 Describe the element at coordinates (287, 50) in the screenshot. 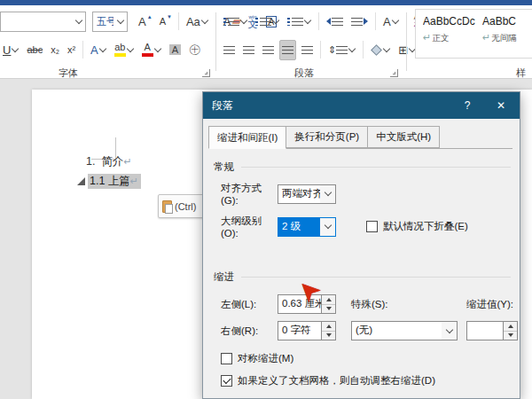

I see `justify-icon` at that location.